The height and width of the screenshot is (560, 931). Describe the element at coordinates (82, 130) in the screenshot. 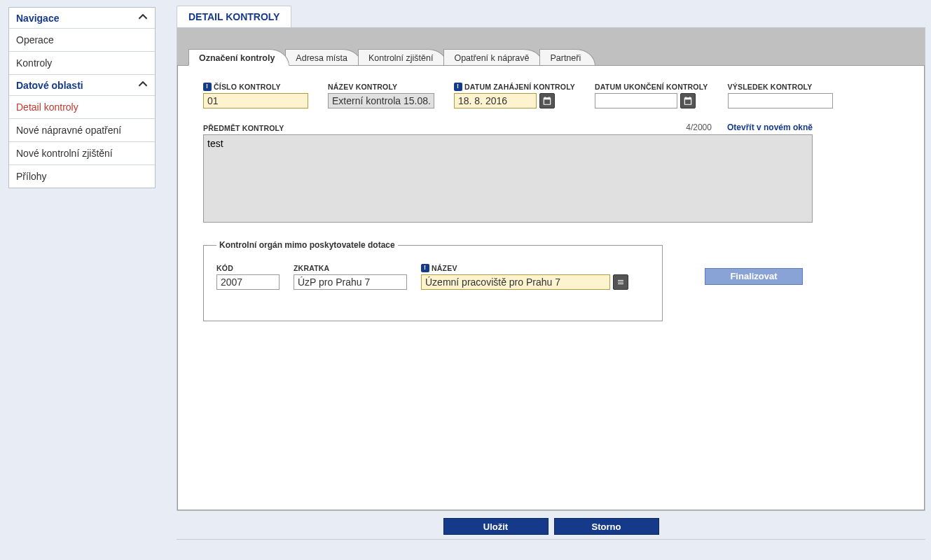

I see `sidebar-item-nove-napravne: Nové nápravné opatření` at that location.